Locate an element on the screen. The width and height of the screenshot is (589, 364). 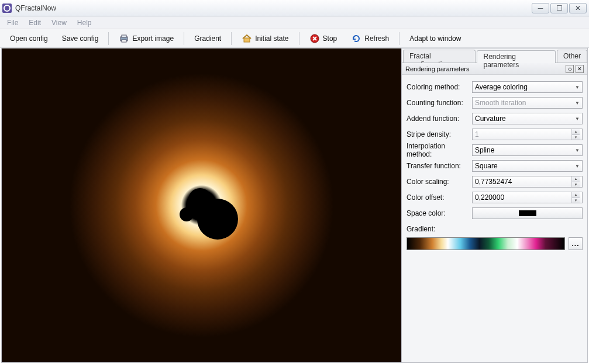
titlebar: QFractalNow ─ ☐ ✕ is located at coordinates (295, 8).